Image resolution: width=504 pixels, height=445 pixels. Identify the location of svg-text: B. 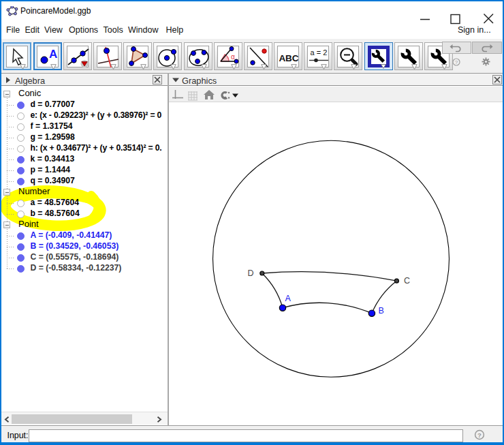
(381, 311).